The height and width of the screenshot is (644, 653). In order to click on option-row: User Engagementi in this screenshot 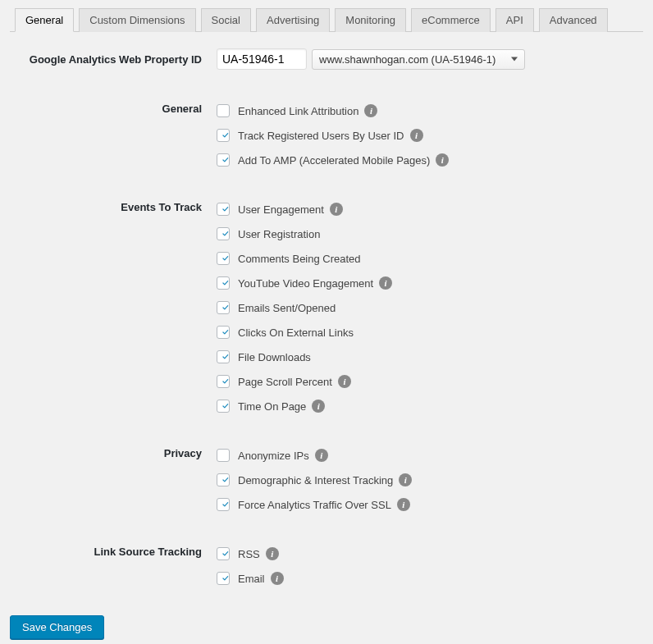, I will do `click(430, 209)`.